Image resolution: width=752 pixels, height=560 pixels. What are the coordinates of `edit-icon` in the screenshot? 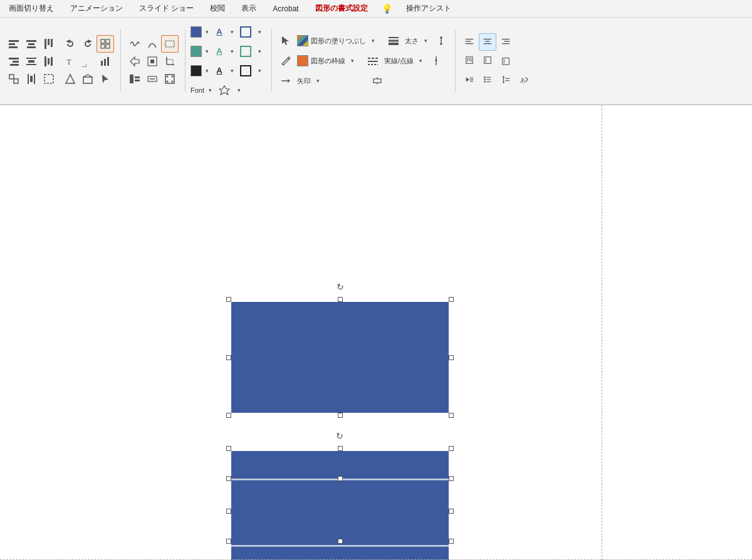 It's located at (286, 61).